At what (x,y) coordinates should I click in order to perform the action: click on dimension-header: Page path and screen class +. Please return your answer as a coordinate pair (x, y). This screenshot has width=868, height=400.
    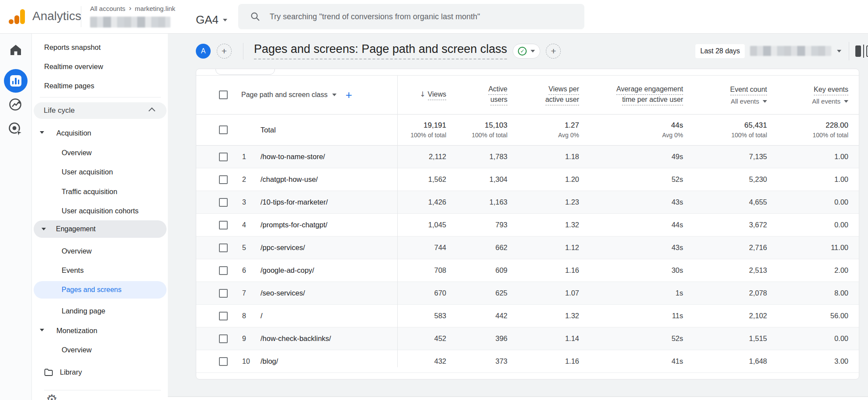
    Looking at the image, I should click on (319, 95).